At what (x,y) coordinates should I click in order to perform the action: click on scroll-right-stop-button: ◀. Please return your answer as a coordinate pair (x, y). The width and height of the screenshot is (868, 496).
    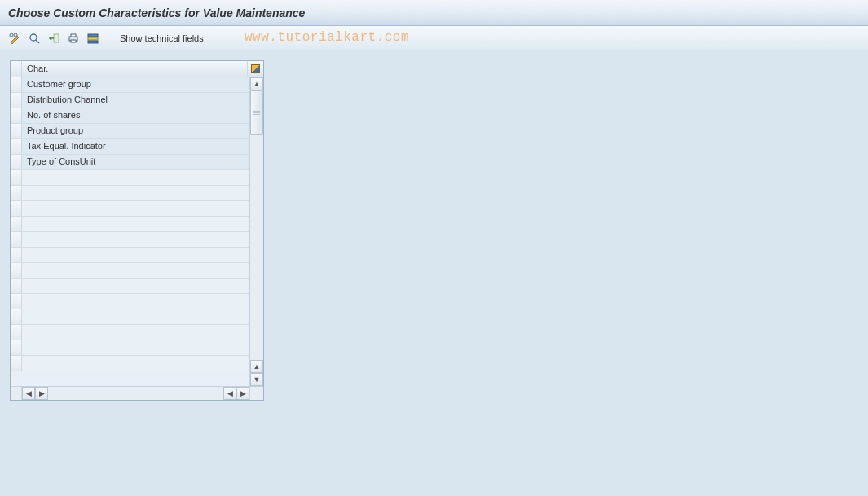
    Looking at the image, I should click on (230, 393).